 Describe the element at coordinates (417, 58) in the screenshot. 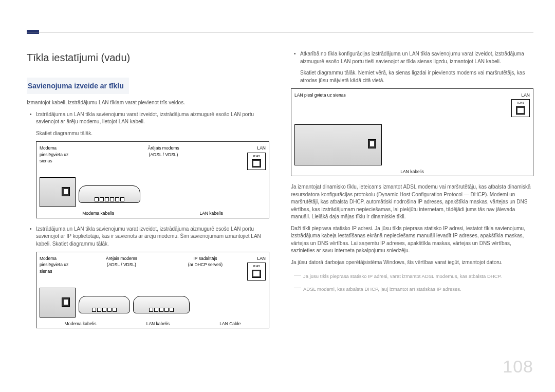

I see `bullet-item: Atkarībā no tīkla konfigurācijas izstrād…` at that location.